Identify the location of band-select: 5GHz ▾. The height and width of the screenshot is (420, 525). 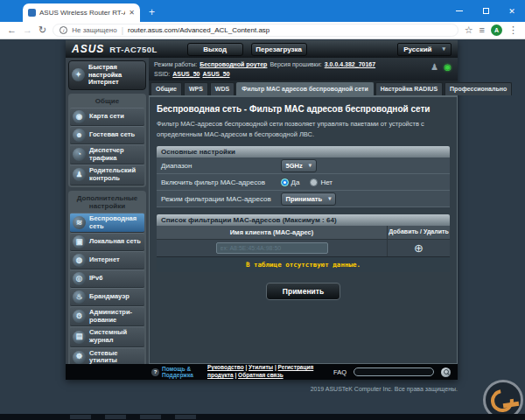
(299, 166).